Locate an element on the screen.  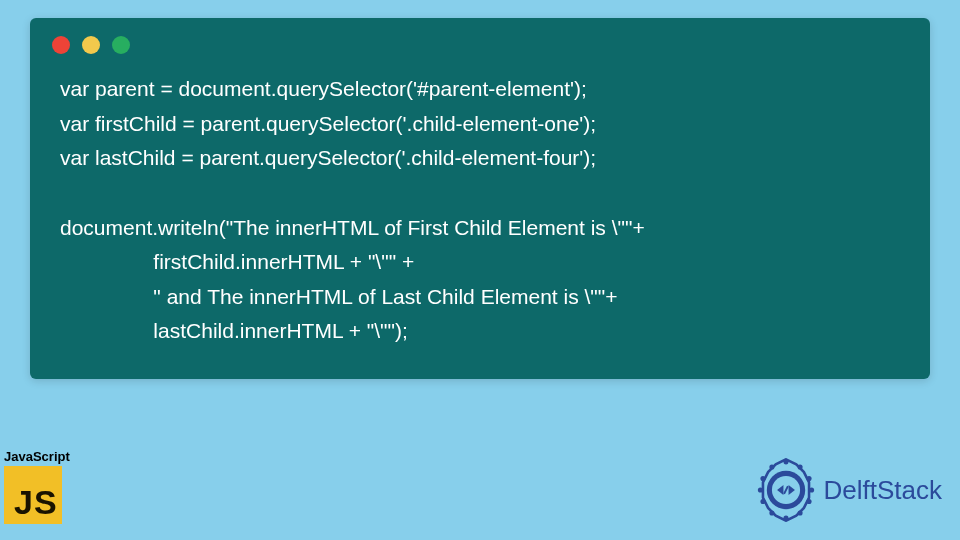
code-line: firstChild.innerHTML + "\"" + is located at coordinates (237, 262).